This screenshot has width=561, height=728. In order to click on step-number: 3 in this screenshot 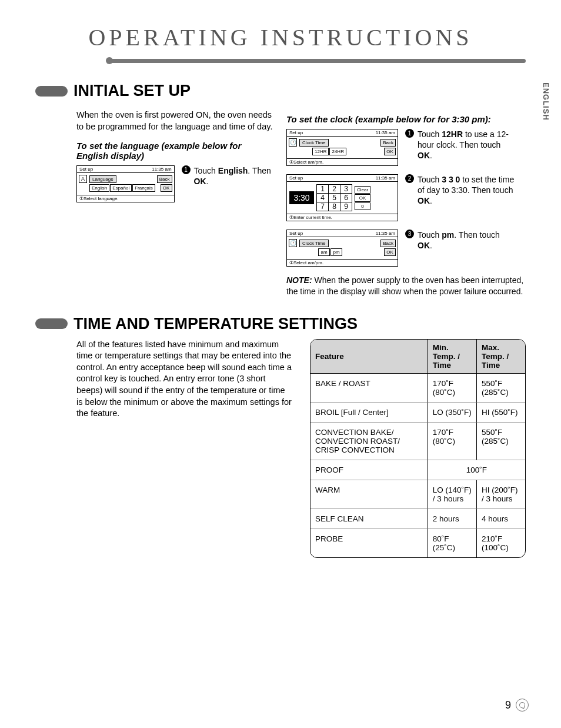, I will do `click(409, 234)`.